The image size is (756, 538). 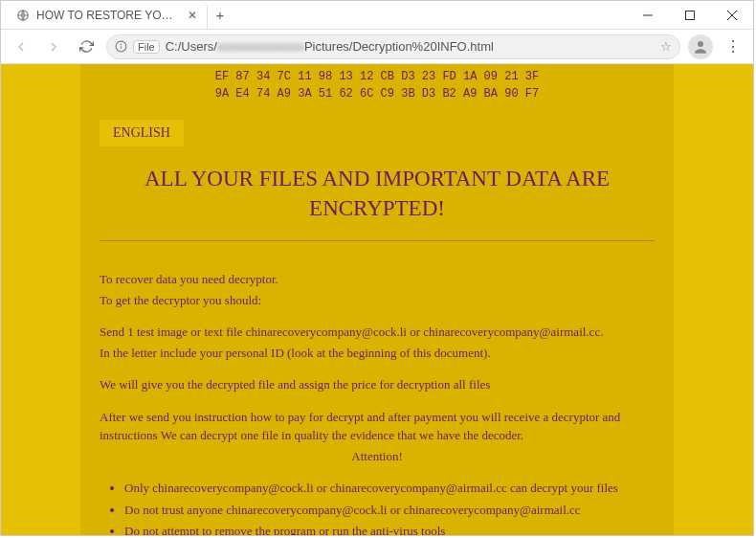 I want to click on text-letter: In the letter include your personal ID (…, so click(x=377, y=353).